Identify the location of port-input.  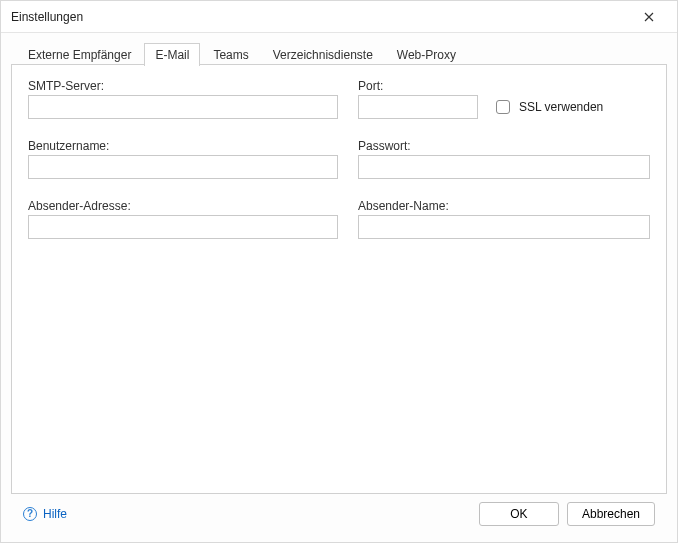
(418, 107).